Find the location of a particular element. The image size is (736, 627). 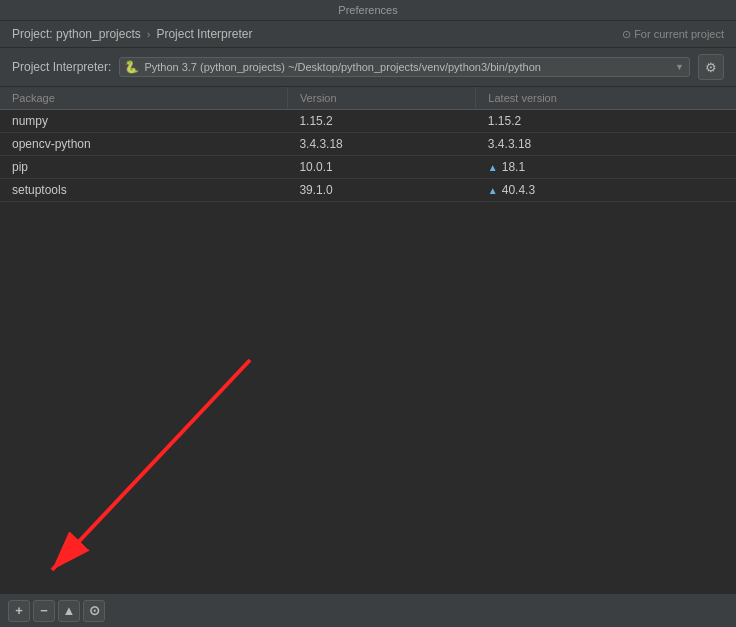

breadcrumb-bar: Project: python_projects › Project Inter… is located at coordinates (368, 34).